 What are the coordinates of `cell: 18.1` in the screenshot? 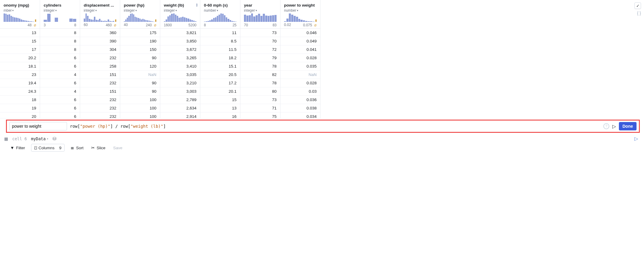 It's located at (20, 66).